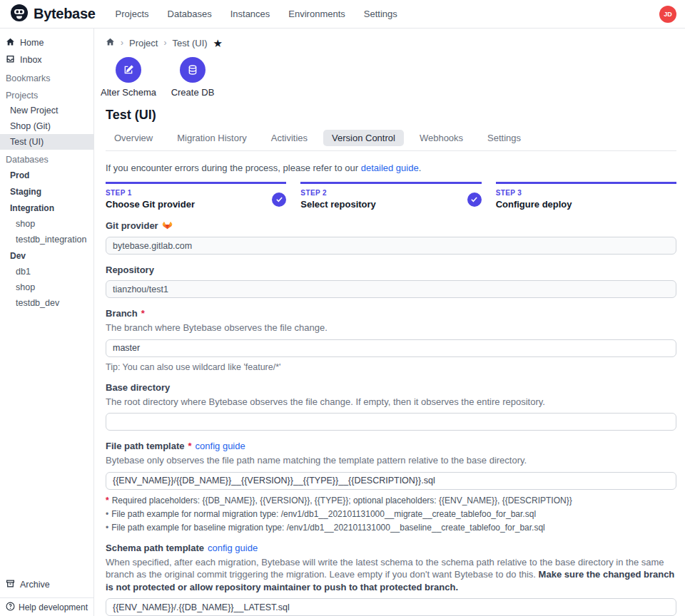 This screenshot has width=685, height=616. I want to click on schema-path-template-help: When specified, after each migration, By…, so click(391, 575).